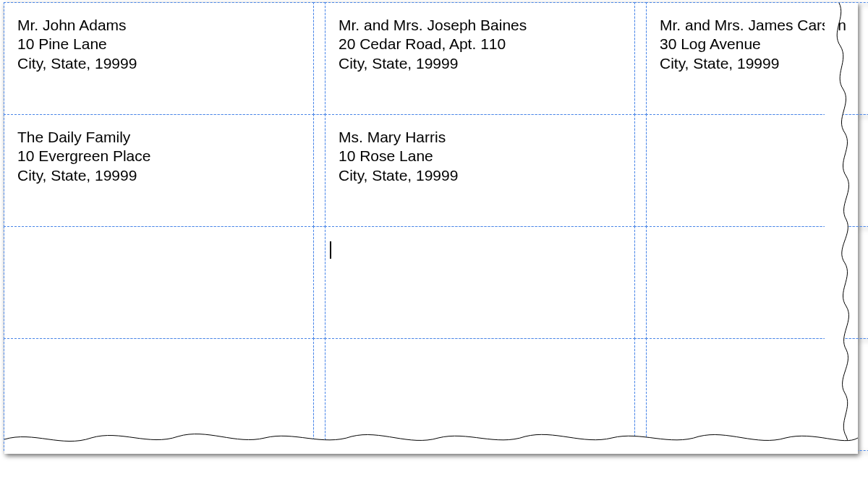  What do you see at coordinates (161, 44) in the screenshot?
I see `address-street: 10 Pine Lane` at bounding box center [161, 44].